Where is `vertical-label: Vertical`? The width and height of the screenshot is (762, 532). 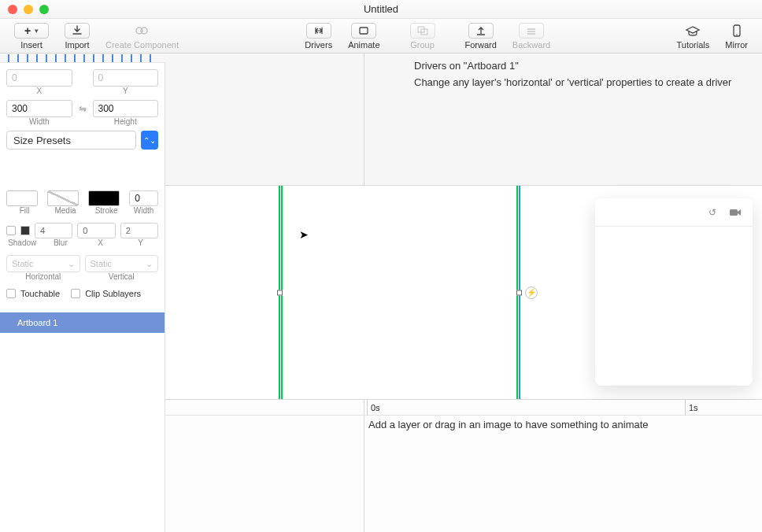
vertical-label: Vertical is located at coordinates (122, 277).